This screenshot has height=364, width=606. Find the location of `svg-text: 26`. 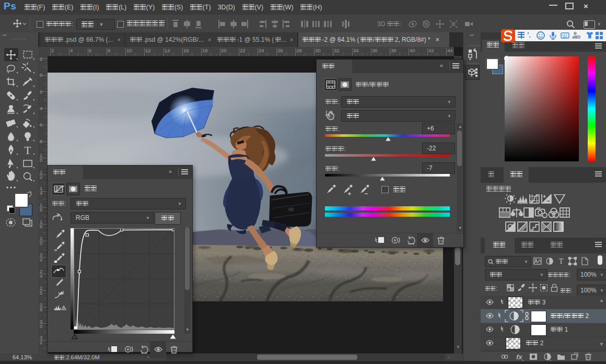

svg-text: 26 is located at coordinates (280, 50).